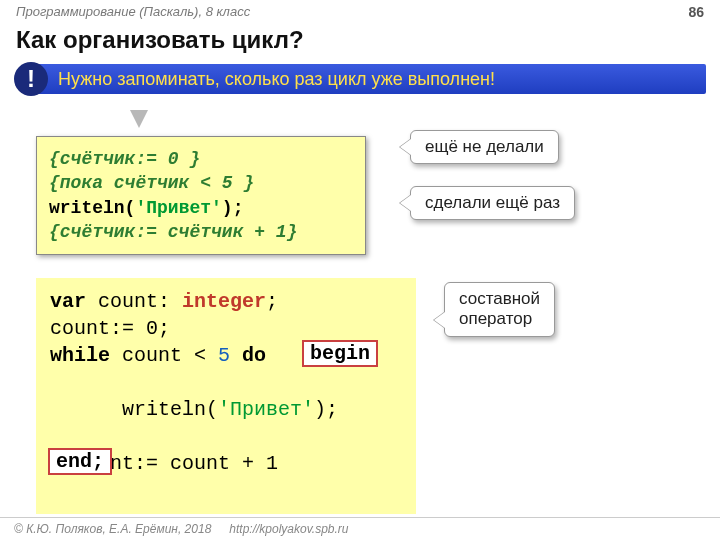 Image resolution: width=720 pixels, height=540 pixels. What do you see at coordinates (139, 119) in the screenshot?
I see `arrow-down-icon` at bounding box center [139, 119].